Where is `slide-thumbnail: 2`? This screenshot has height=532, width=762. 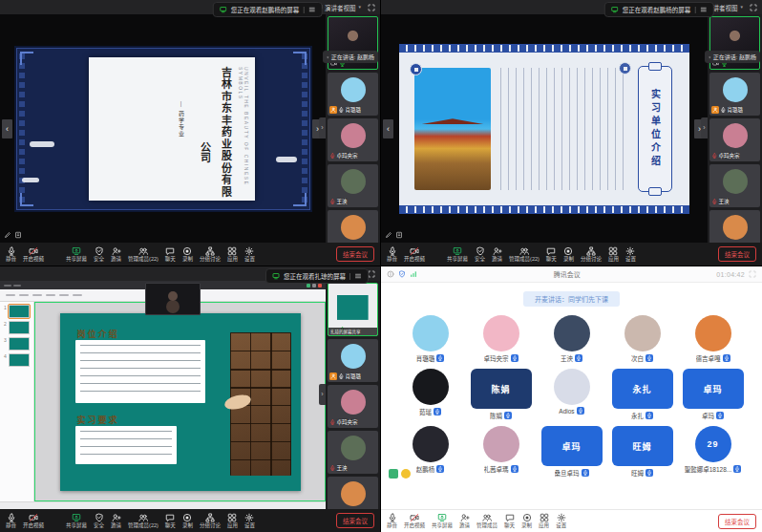
slide-thumbnail: 2 is located at coordinates (17, 328).